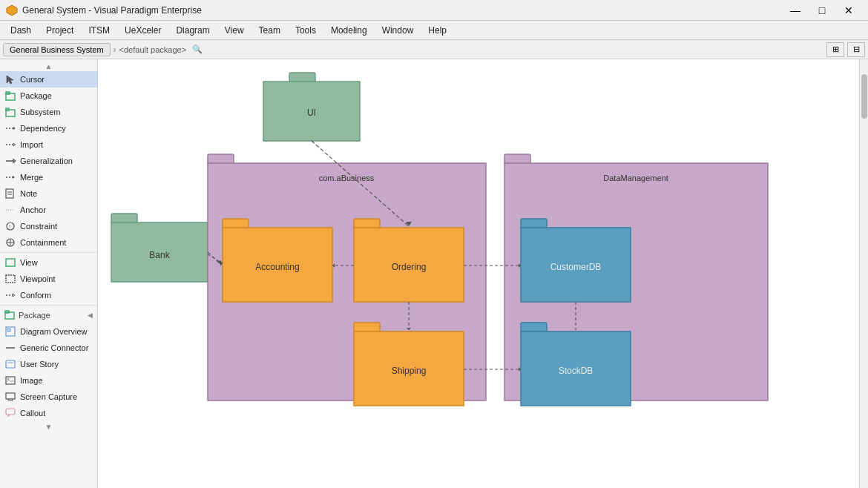 The width and height of the screenshot is (868, 488). What do you see at coordinates (59, 30) in the screenshot?
I see `menu-project: Project` at bounding box center [59, 30].